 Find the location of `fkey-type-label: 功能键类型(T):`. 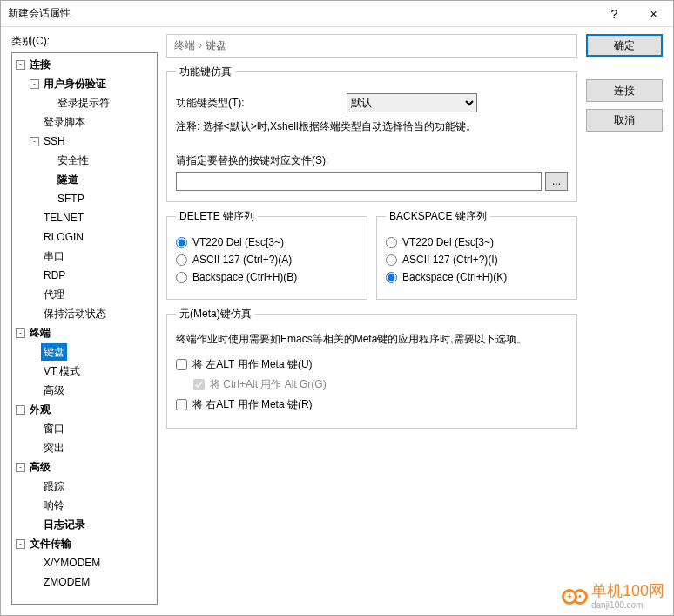

fkey-type-label: 功能键类型(T): is located at coordinates (215, 103).